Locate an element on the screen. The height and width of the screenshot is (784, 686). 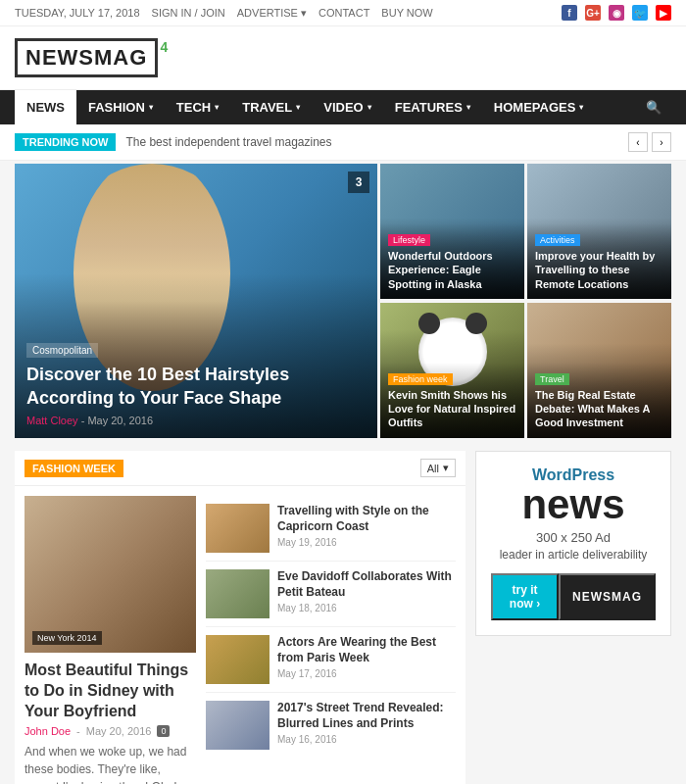
date: TUESDAY, JULY 17, 2018 is located at coordinates (77, 14).